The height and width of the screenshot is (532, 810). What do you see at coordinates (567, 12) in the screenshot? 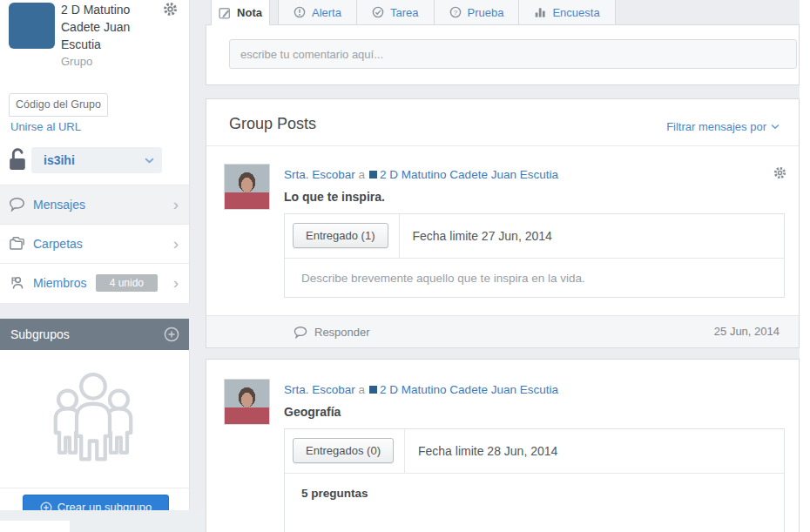
I see `tab-encuesta: Encuesta` at bounding box center [567, 12].